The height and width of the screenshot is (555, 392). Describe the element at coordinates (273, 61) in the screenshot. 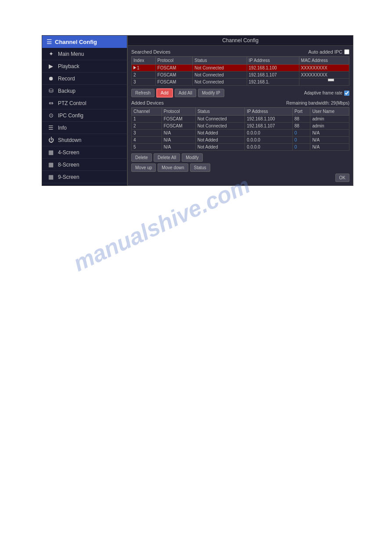

I see `col-ip-address: IP Address` at that location.